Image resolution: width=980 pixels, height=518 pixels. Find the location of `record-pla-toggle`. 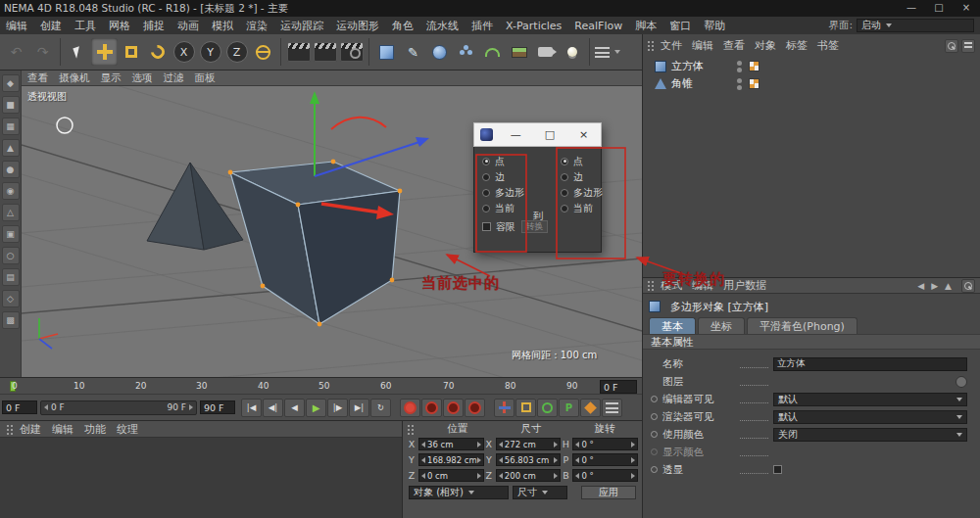

record-pla-toggle is located at coordinates (590, 407).